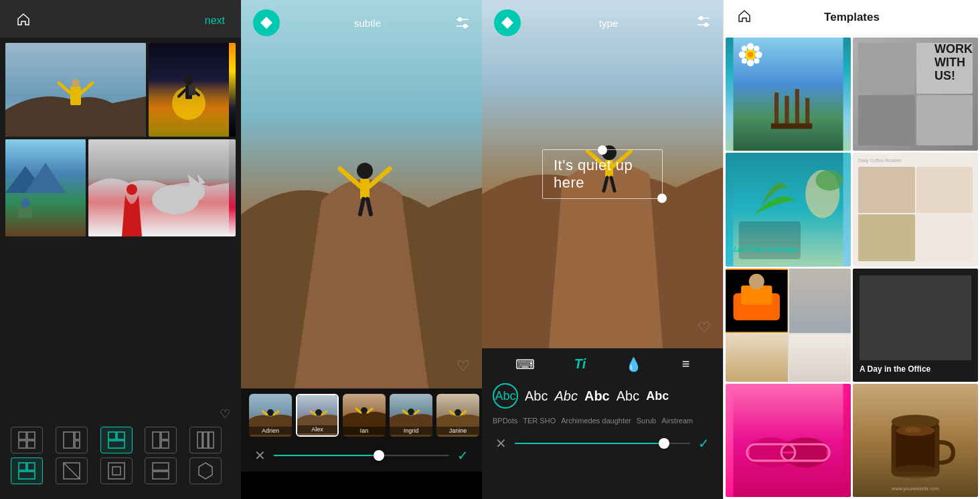 This screenshot has height=499, width=980. What do you see at coordinates (317, 415) in the screenshot?
I see `filter-alex: Alex` at bounding box center [317, 415].